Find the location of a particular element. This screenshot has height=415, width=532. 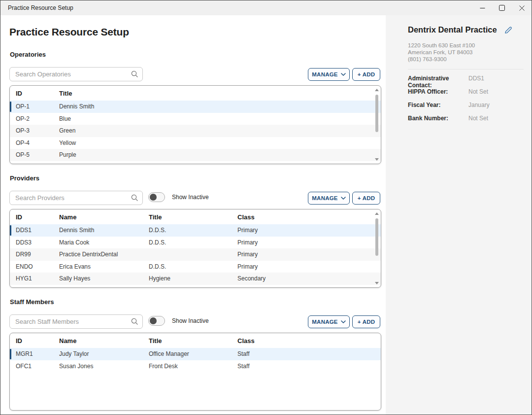

maximize-button is located at coordinates (502, 8).